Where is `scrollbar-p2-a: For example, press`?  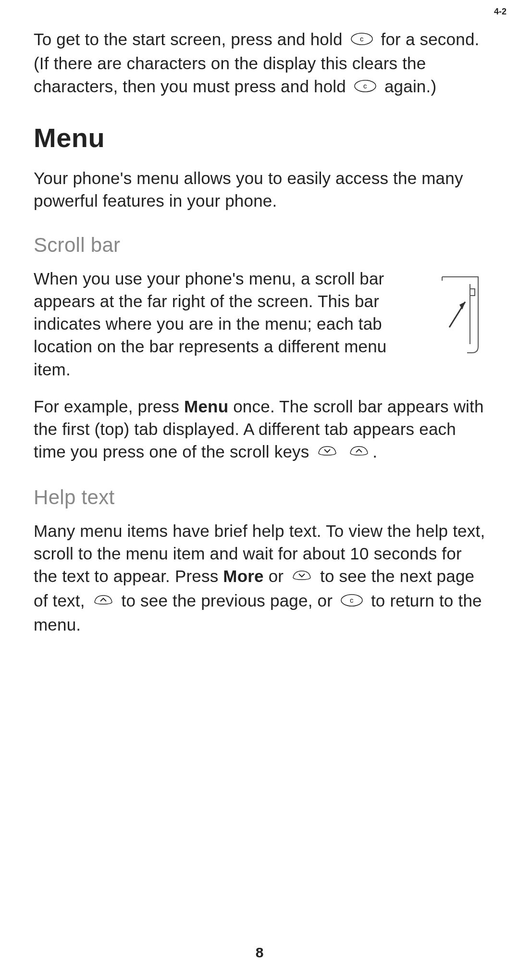
scrollbar-p2-a: For example, press is located at coordinates (109, 407).